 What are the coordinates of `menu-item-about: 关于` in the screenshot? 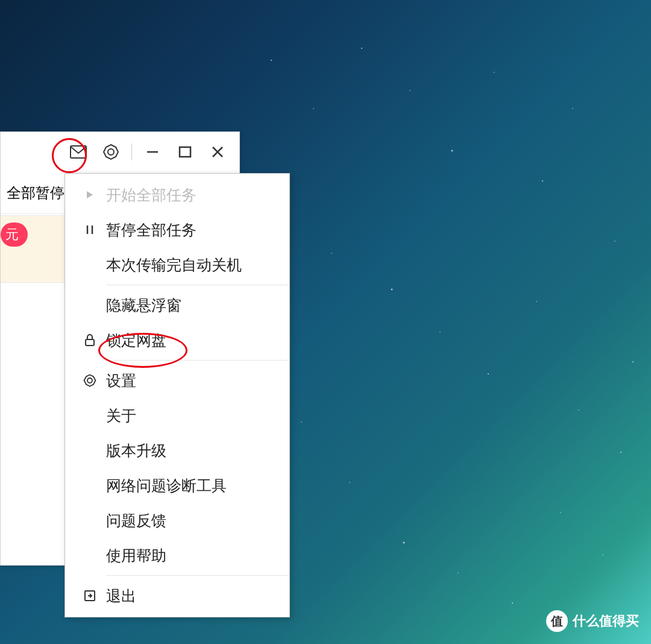 It's located at (177, 415).